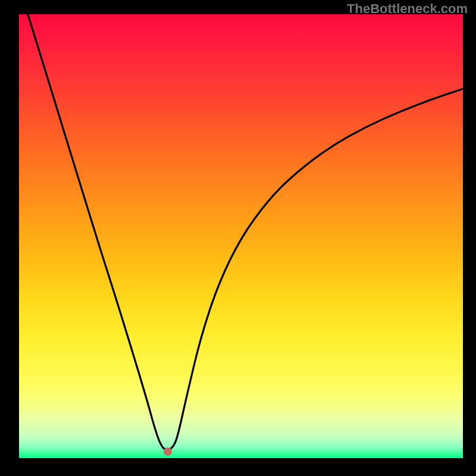 The image size is (476, 476). I want to click on optimum-marker, so click(168, 452).